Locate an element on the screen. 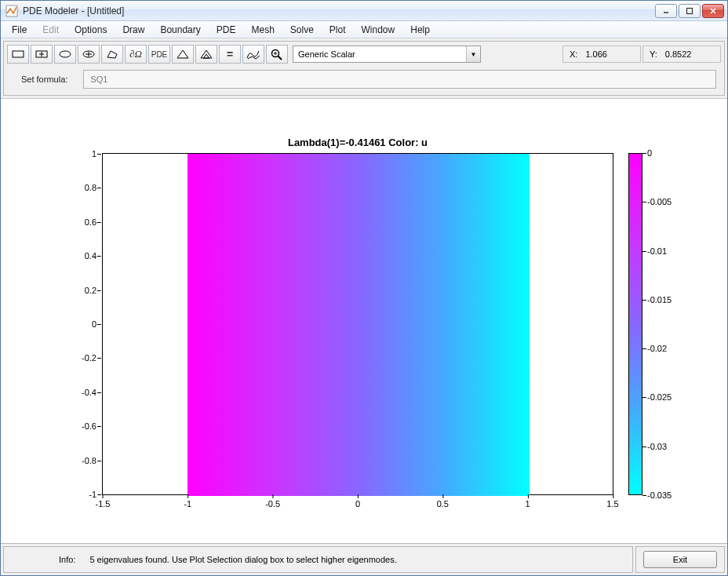 The width and height of the screenshot is (728, 576). ytick: -0.4 is located at coordinates (89, 392).